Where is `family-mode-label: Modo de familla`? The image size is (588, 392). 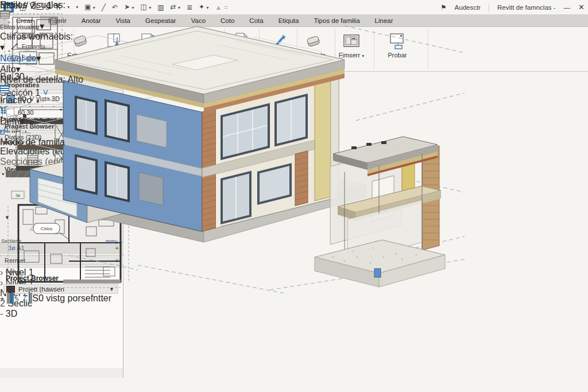
family-mode-label: Modo de familla is located at coordinates (41, 142).